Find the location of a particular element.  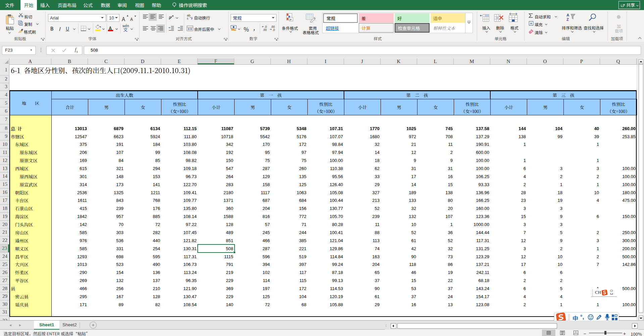

svg-text: .0 is located at coordinates (274, 30).